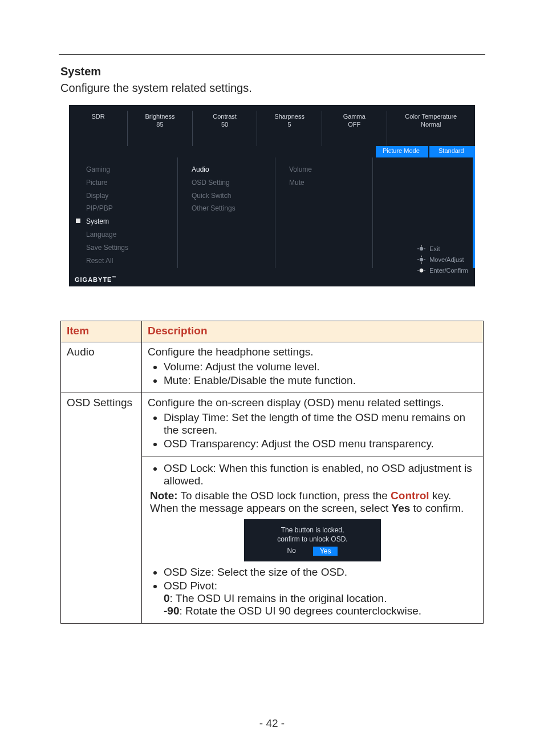 The width and height of the screenshot is (544, 756). What do you see at coordinates (123, 183) in the screenshot?
I see `menu-picture: Picture` at bounding box center [123, 183].